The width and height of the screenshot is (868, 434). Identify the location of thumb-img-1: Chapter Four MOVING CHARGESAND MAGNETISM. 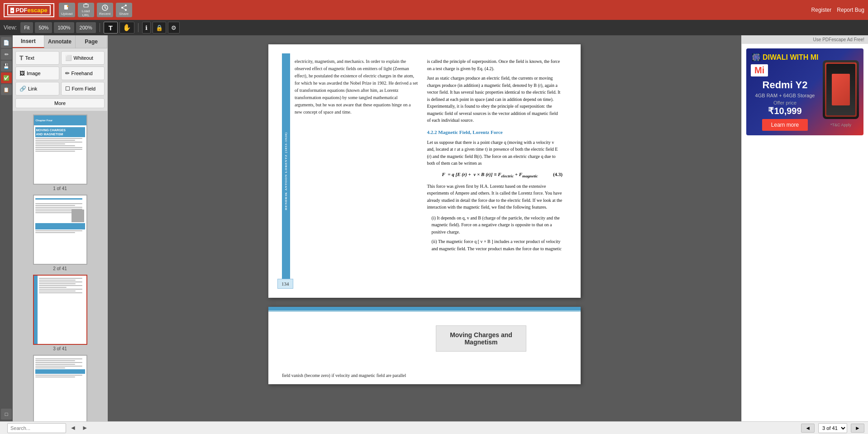
(60, 149).